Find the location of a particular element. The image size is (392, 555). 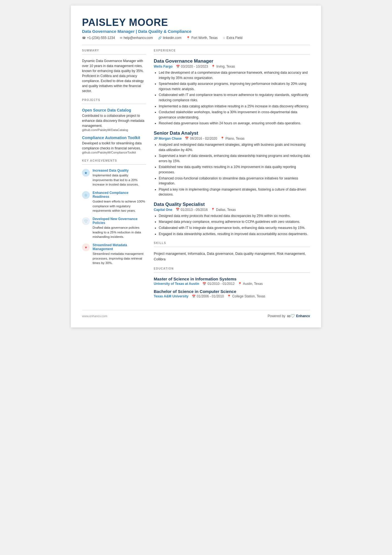

job-3-title: Data Quality Specialist is located at coordinates (232, 204).